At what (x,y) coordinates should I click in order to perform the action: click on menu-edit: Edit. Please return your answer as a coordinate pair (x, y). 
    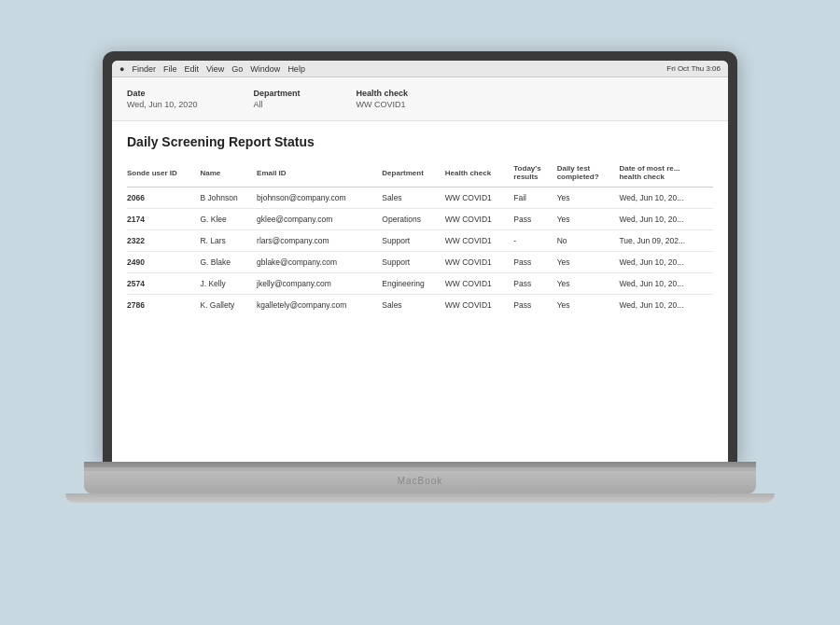
    Looking at the image, I should click on (191, 69).